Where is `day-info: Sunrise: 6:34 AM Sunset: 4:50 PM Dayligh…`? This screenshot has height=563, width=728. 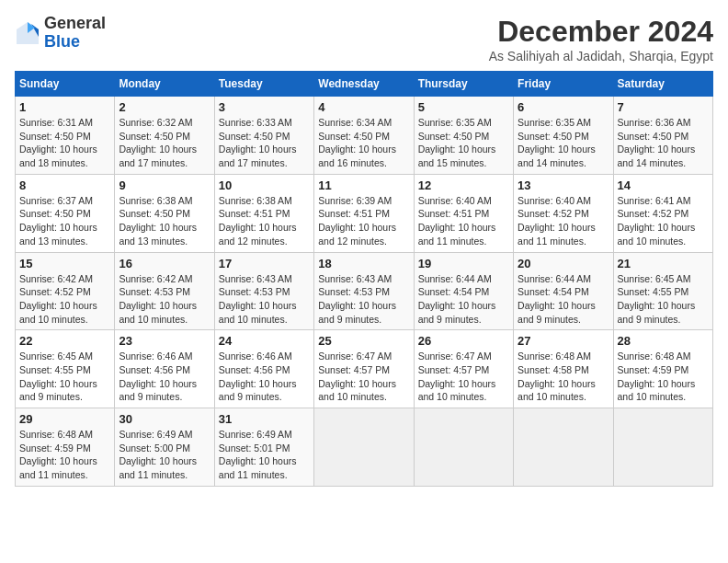
day-info: Sunrise: 6:34 AM Sunset: 4:50 PM Dayligh… is located at coordinates (364, 144).